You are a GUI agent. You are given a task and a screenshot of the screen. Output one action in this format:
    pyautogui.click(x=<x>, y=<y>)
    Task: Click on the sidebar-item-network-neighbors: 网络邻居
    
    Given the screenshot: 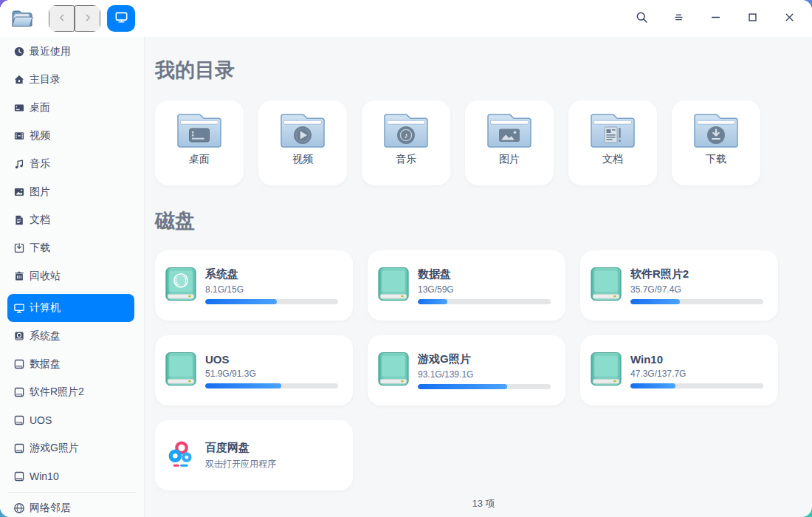 What is the action you would take?
    pyautogui.click(x=71, y=505)
    